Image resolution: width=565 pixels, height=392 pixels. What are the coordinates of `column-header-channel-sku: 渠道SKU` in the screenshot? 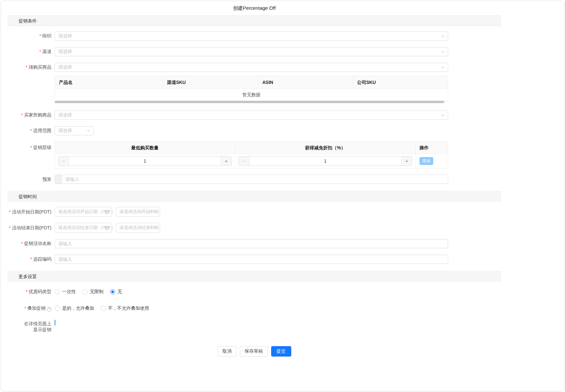 It's located at (211, 82).